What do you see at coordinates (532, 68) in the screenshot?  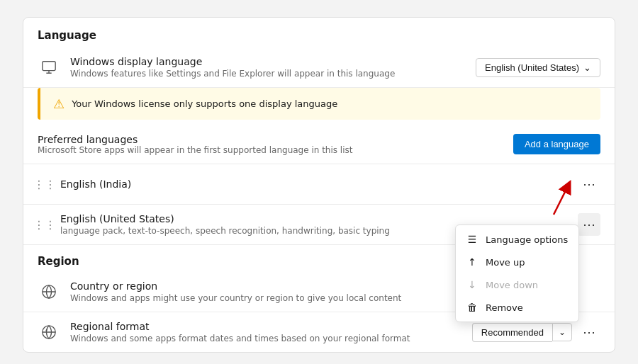 I see `display-language-value: English (United States)` at bounding box center [532, 68].